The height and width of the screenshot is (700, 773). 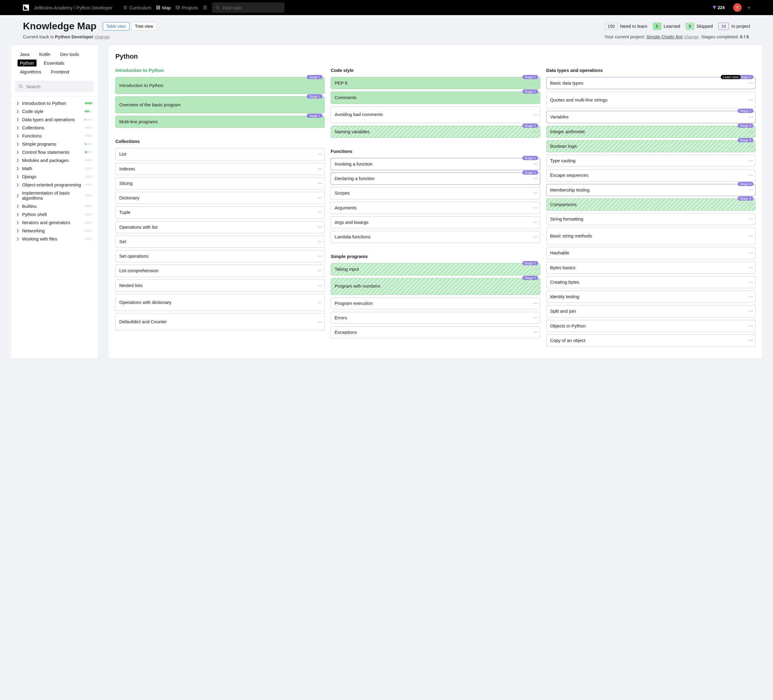 What do you see at coordinates (435, 237) in the screenshot?
I see `topic-card: Lambda functions` at bounding box center [435, 237].